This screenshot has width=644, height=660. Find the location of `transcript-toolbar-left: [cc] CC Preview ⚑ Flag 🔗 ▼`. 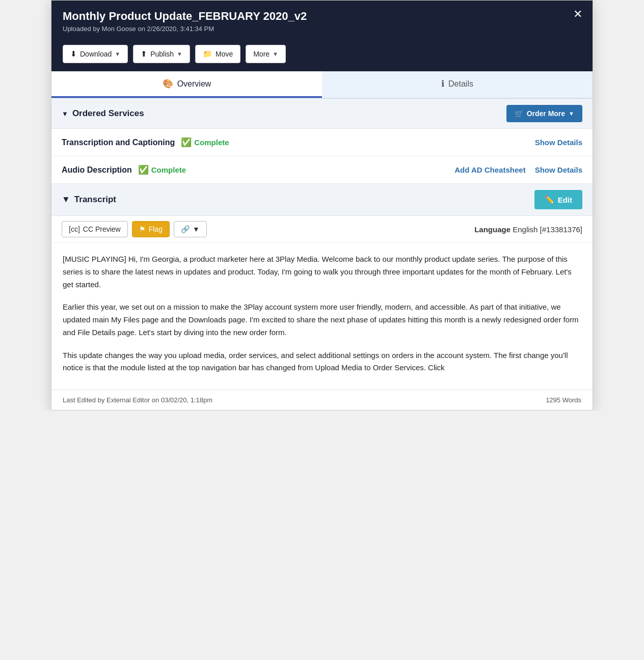

transcript-toolbar-left: [cc] CC Preview ⚑ Flag 🔗 ▼ is located at coordinates (135, 229).